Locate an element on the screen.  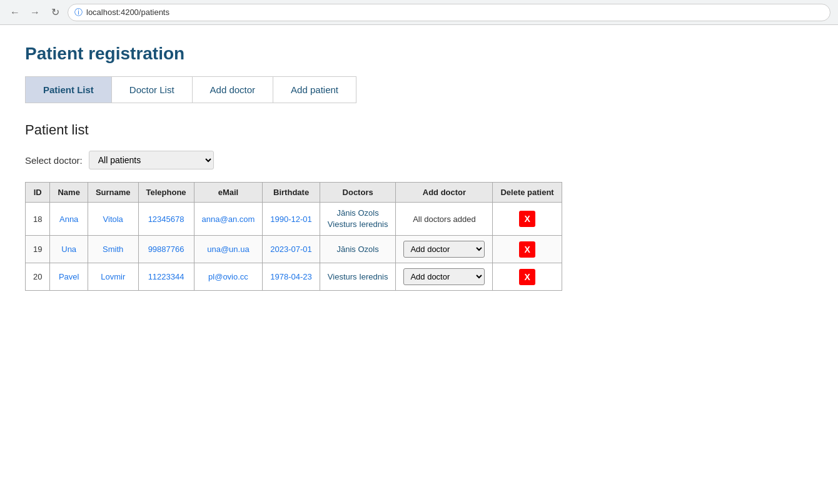
col-doctors: Doctors is located at coordinates (358, 193).